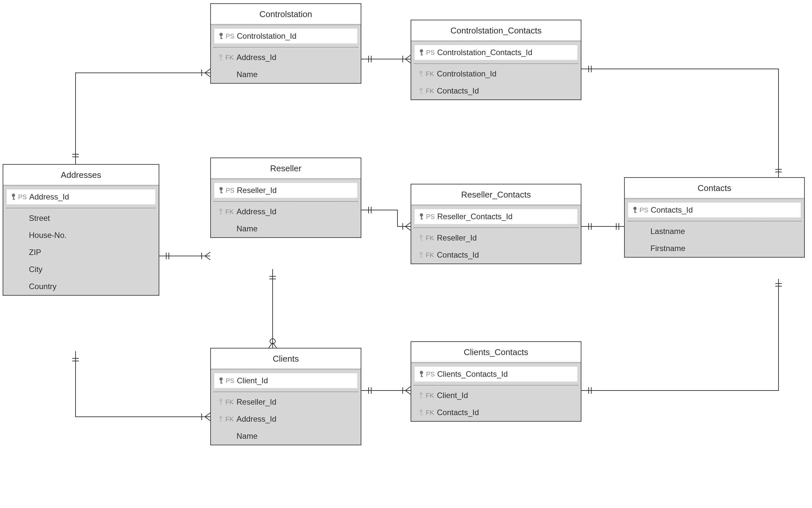 Image resolution: width=812 pixels, height=508 pixels. What do you see at coordinates (496, 382) in the screenshot?
I see `entity-clients-contacts: Clients_Contacts PS Clients_Contacts_Id …` at bounding box center [496, 382].